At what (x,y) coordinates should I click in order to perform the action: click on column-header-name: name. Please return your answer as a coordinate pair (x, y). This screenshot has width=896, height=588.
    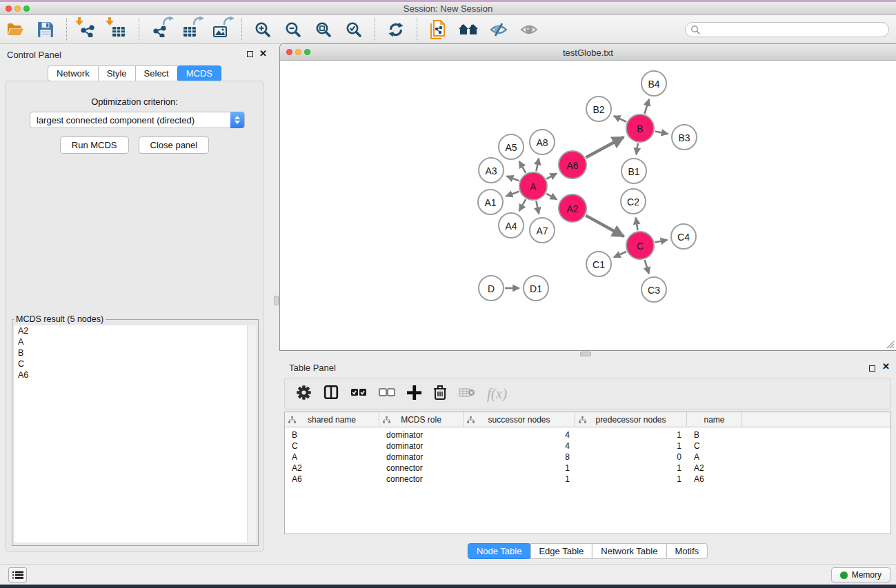
    Looking at the image, I should click on (715, 420).